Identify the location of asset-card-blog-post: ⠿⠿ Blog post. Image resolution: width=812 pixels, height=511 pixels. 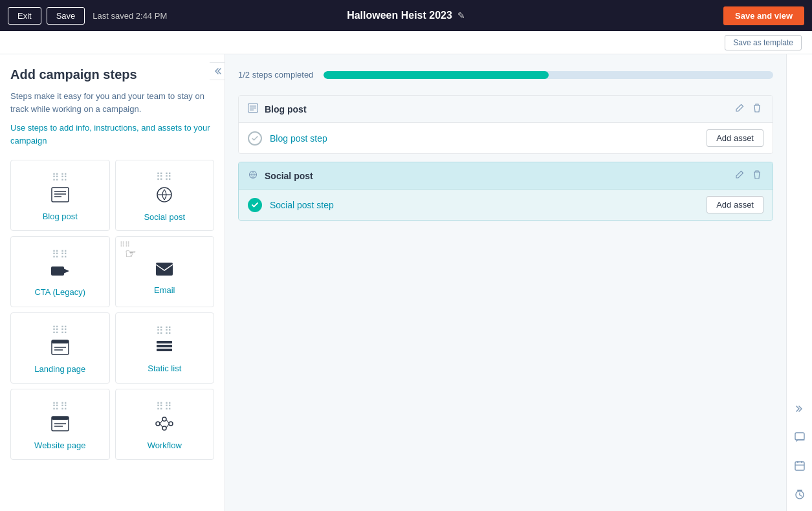
(60, 195).